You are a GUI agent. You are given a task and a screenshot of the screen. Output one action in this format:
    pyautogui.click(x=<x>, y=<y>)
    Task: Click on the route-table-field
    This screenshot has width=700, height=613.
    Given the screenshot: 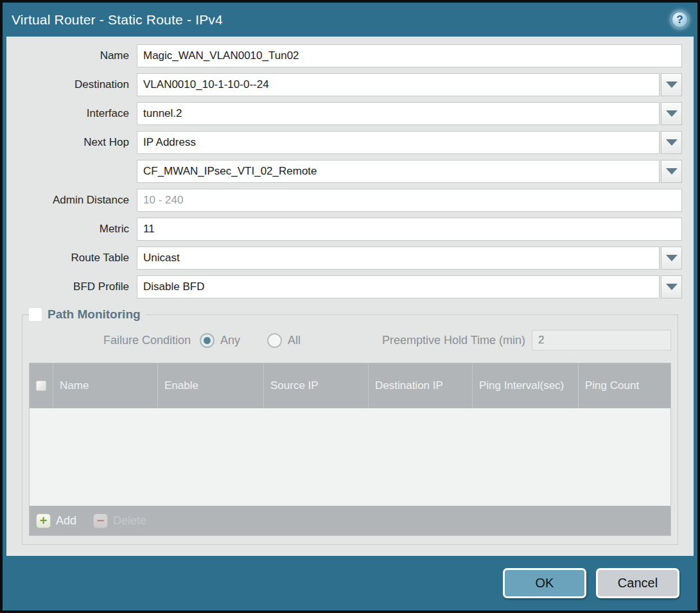 What is the action you would take?
    pyautogui.click(x=410, y=258)
    